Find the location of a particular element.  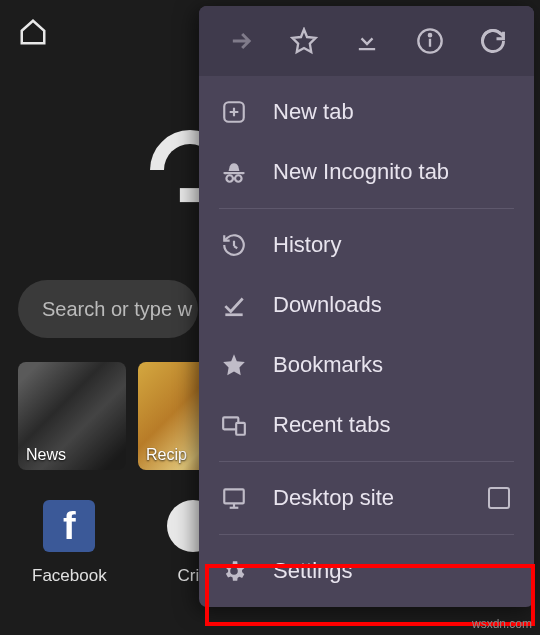

menu-item-label: Settings is located at coordinates (313, 571).